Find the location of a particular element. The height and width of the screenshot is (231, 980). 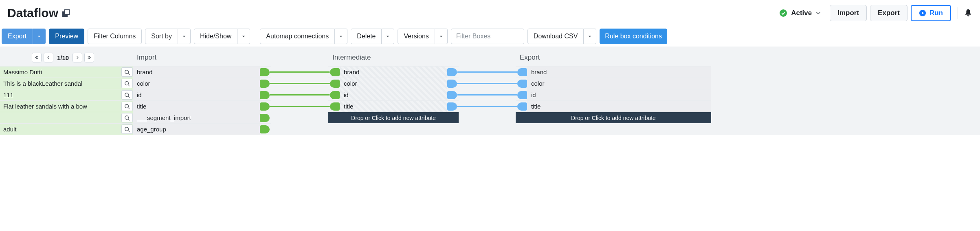

preview-row is located at coordinates (66, 118).